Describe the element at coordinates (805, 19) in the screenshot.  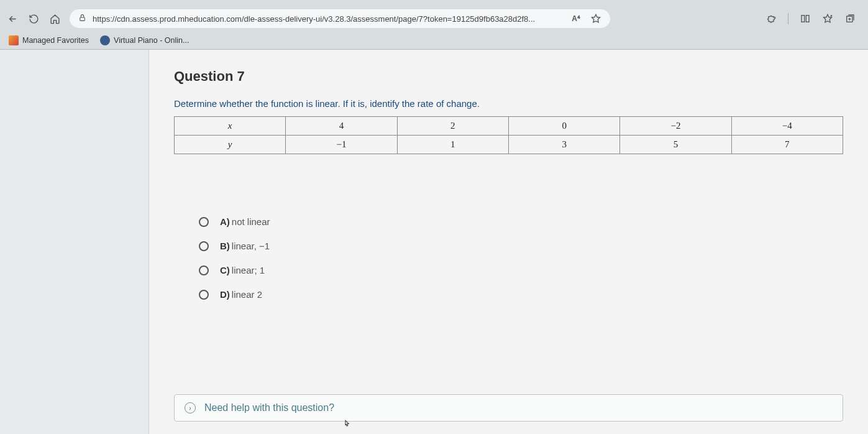
I see `split-screen-icon` at that location.